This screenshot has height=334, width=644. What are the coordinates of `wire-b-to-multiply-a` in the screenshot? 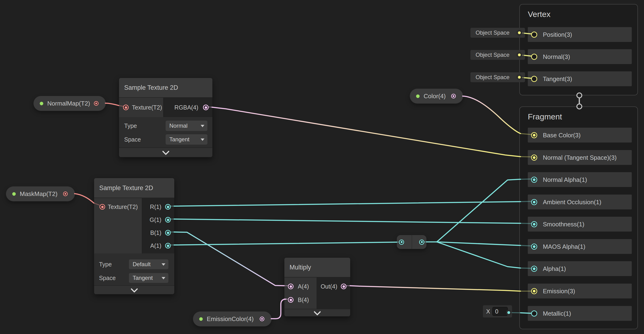 It's located at (229, 259).